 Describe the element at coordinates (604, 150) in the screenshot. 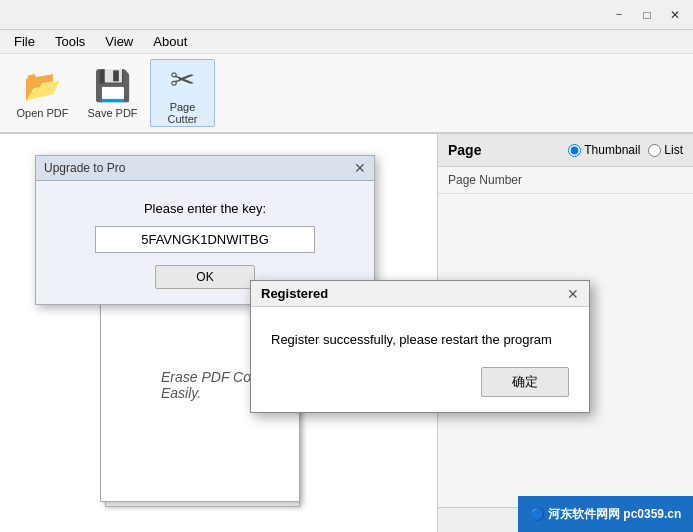

I see `thumbnail-radio-group: Thumbnail` at that location.